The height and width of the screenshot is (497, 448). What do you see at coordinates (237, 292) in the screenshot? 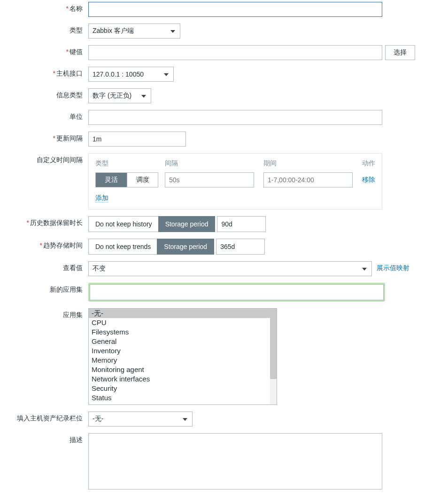
I see `new-app-input` at bounding box center [237, 292].